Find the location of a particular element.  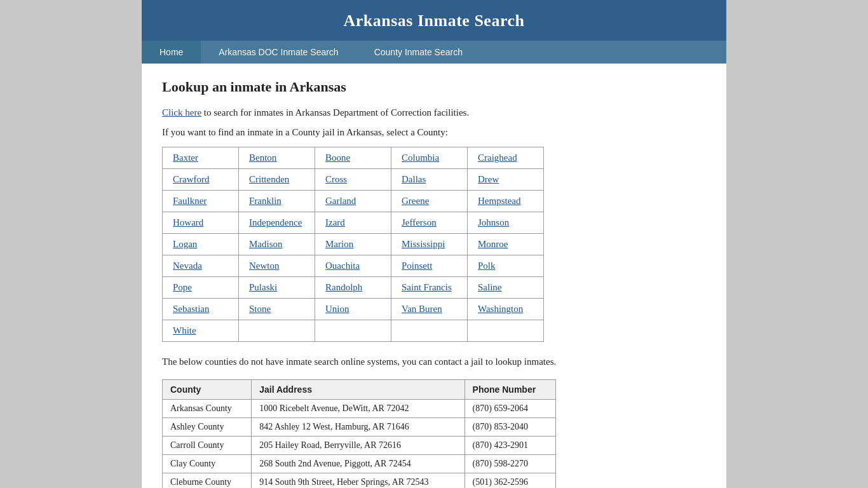

county-link: Crittenden is located at coordinates (269, 179).